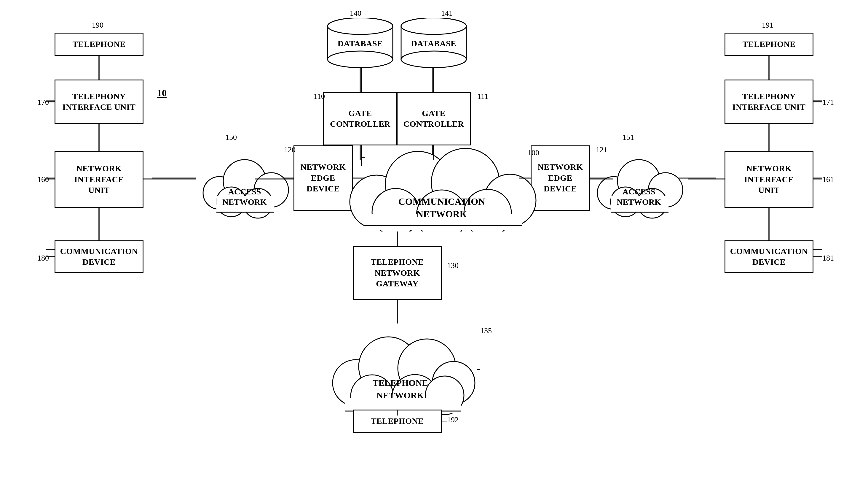  Describe the element at coordinates (99, 179) in the screenshot. I see `network-interface-160: NETWORKINTERFACEUNIT` at that location.